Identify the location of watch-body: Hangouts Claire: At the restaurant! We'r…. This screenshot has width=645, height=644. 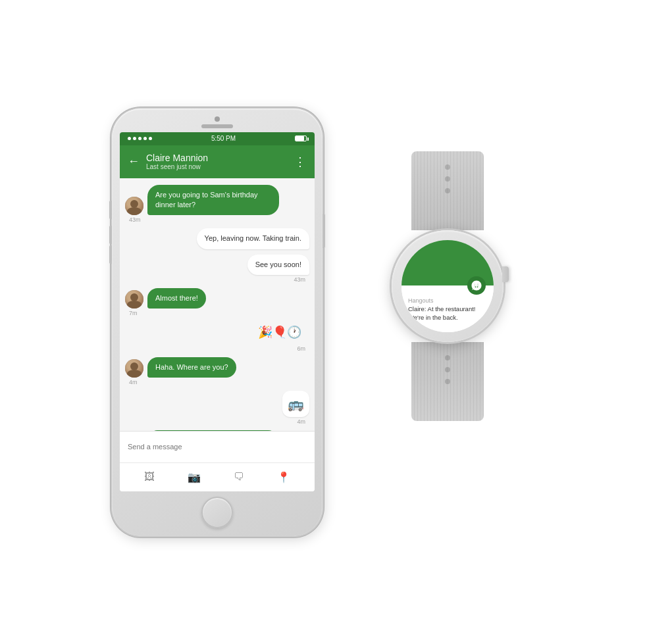
(448, 286).